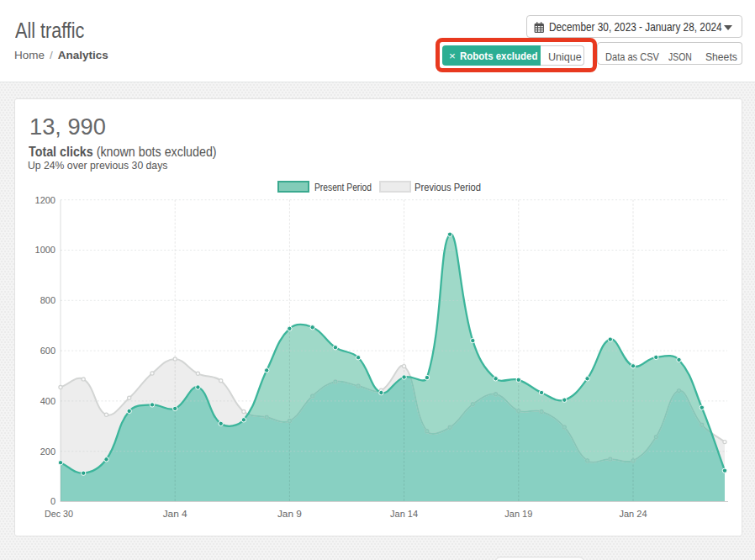 The height and width of the screenshot is (560, 755). Describe the element at coordinates (48, 351) in the screenshot. I see `svg-text: 600` at that location.